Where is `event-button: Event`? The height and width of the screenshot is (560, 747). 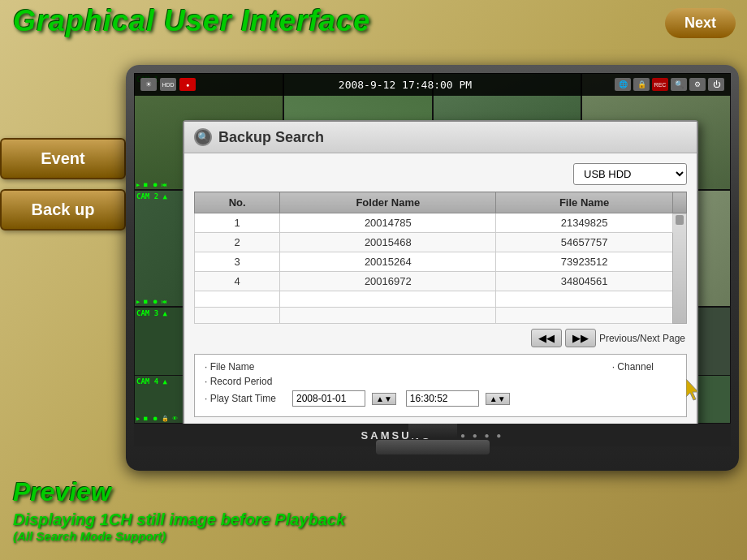 event-button: Event is located at coordinates (63, 159).